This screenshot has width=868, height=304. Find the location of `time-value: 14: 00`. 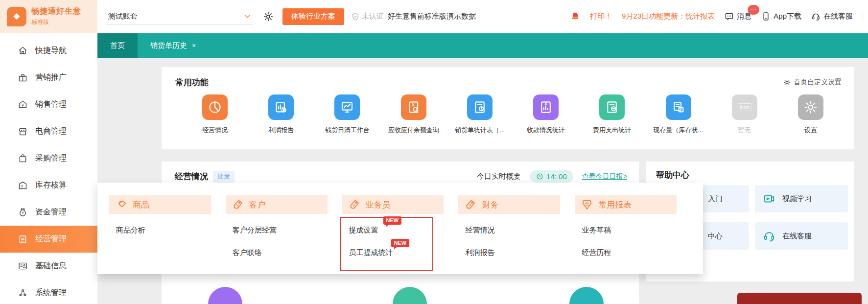

time-value: 14: 00 is located at coordinates (557, 176).